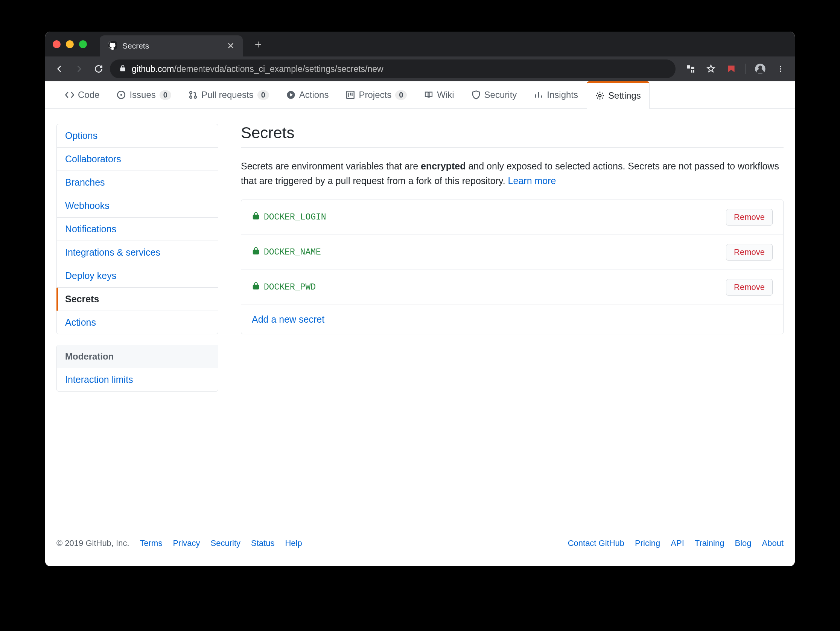 The height and width of the screenshot is (631, 840). Describe the element at coordinates (257, 69) in the screenshot. I see `url-text: github.com/dementevda/actions_ci_example…` at that location.